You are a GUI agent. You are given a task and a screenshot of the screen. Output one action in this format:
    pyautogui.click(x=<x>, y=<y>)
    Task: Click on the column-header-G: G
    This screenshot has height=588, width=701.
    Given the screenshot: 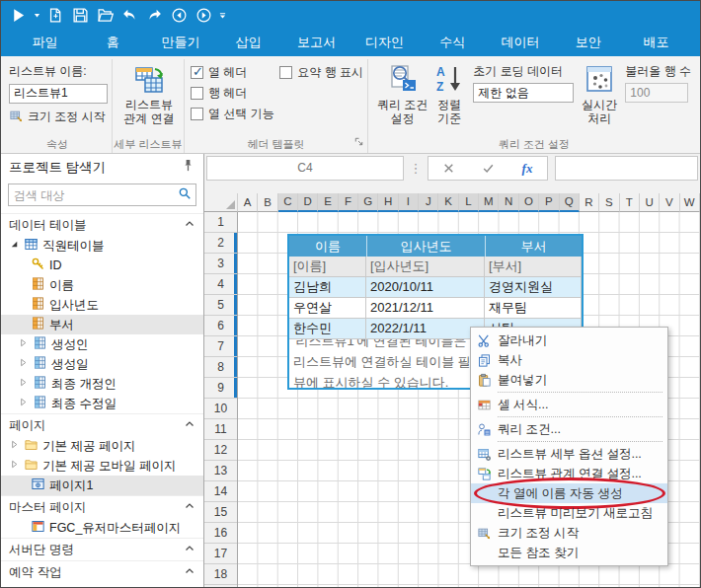 What is the action you would take?
    pyautogui.click(x=368, y=203)
    